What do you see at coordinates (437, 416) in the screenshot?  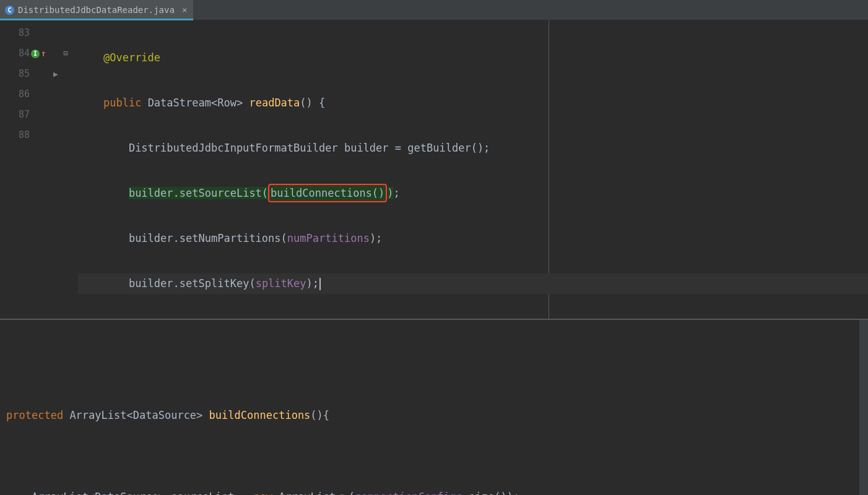 I see `code-line: protected ArrayList<DataSource> buildCon…` at bounding box center [437, 416].